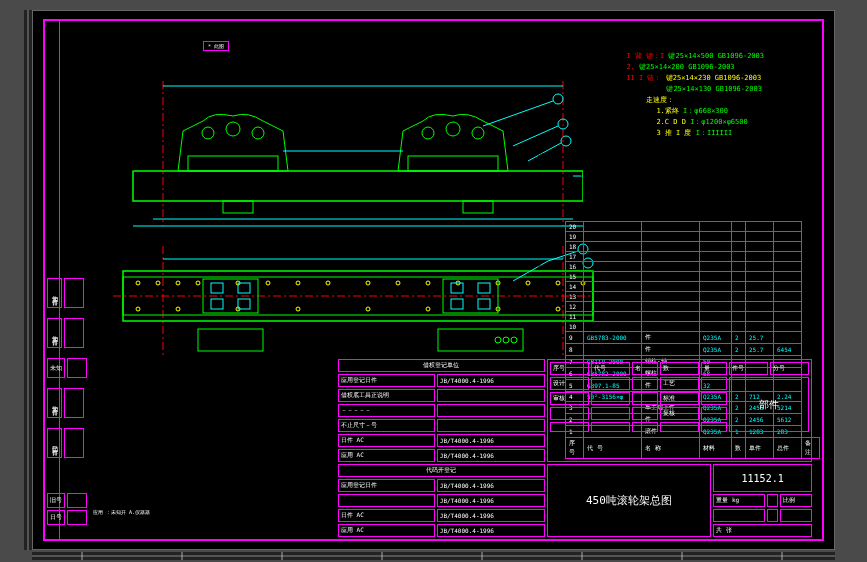 This screenshot has height=562, width=867. Describe the element at coordinates (693, 297) in the screenshot. I see `parts-row: 13` at that location.